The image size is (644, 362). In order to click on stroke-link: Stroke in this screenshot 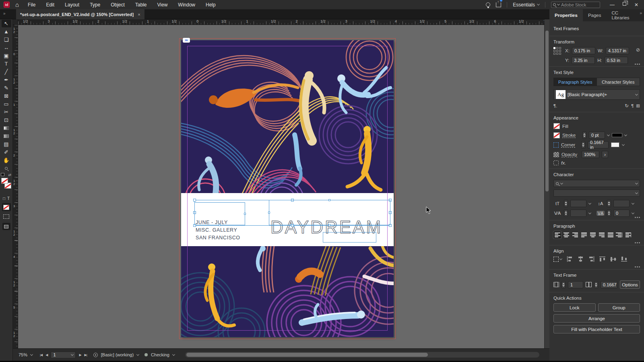, I will do `click(571, 135)`.